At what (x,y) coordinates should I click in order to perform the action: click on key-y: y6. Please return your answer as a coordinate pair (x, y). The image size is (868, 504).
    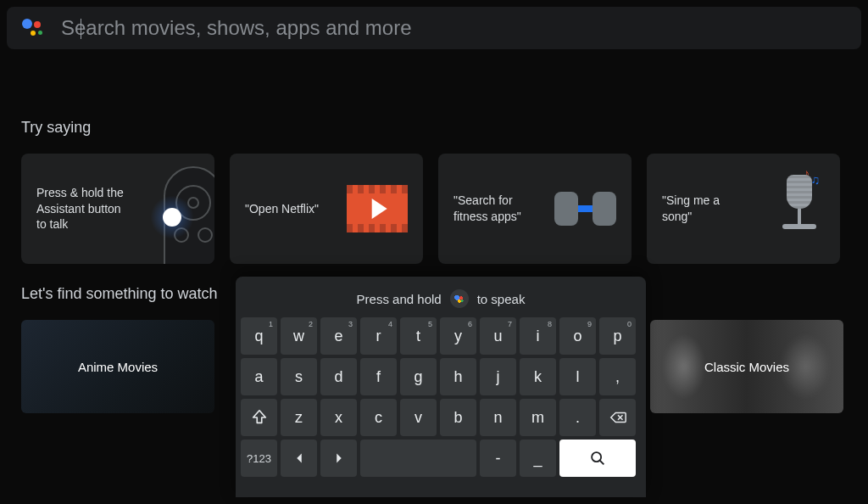
    Looking at the image, I should click on (458, 336).